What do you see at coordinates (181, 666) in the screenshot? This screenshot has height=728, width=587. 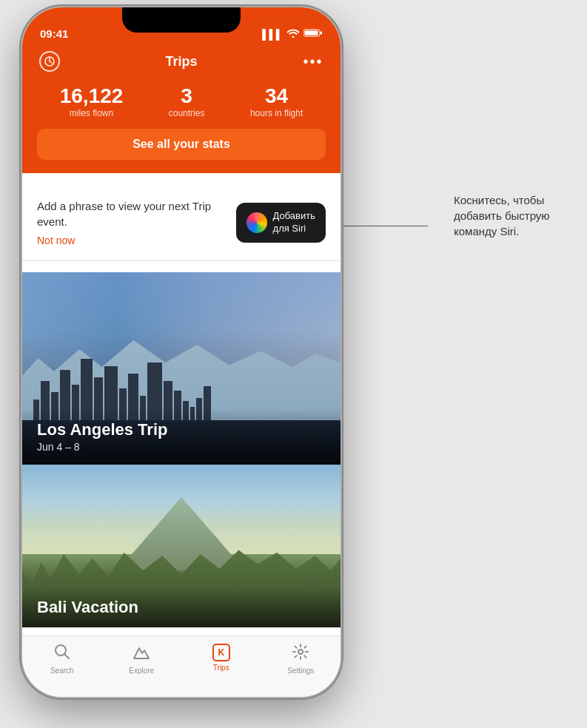 I see `tab-bar: Search Explore K Trips` at bounding box center [181, 666].